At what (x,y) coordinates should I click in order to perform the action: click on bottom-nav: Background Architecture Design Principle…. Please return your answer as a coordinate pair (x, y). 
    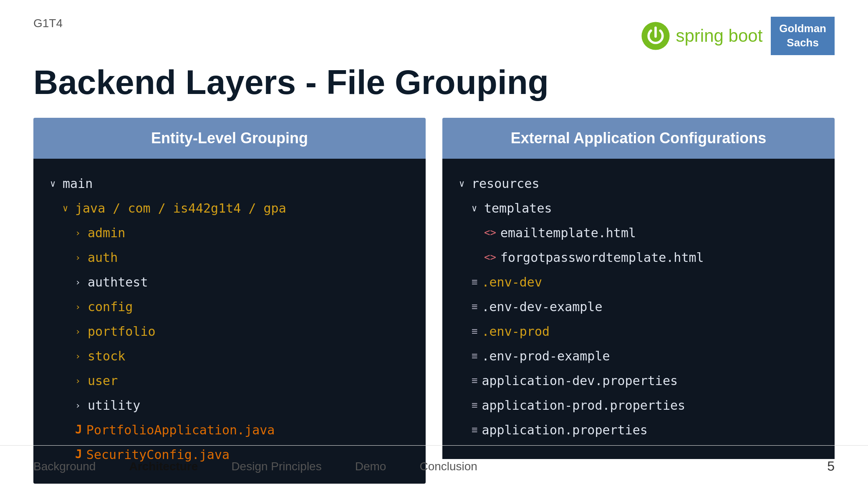
    Looking at the image, I should click on (434, 466).